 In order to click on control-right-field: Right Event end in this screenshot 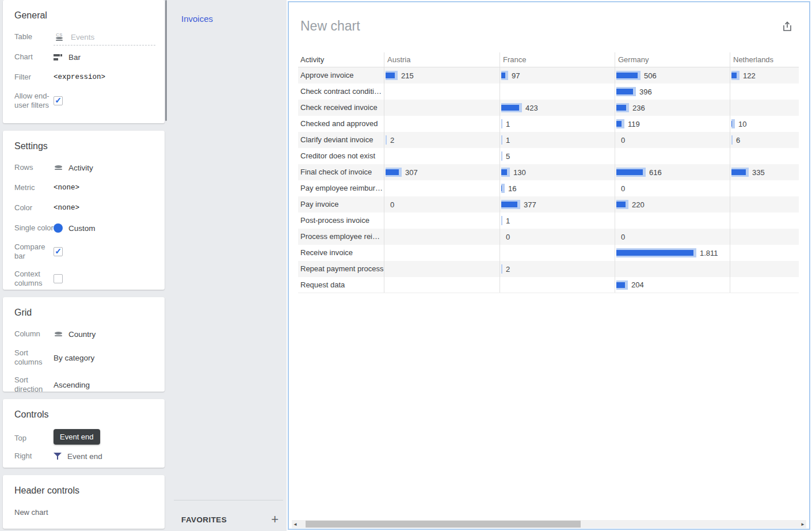, I will do `click(84, 456)`.